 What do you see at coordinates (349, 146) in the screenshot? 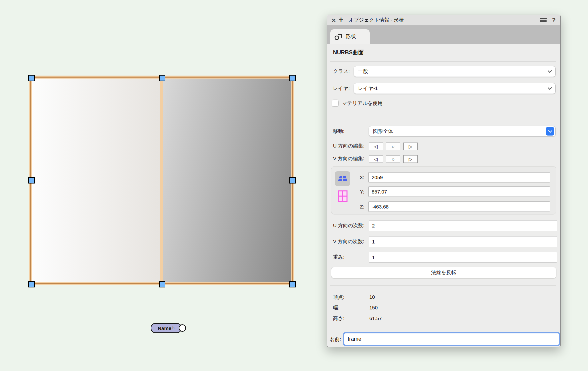
I see `u-edit-label: U 方向の編集:` at bounding box center [349, 146].